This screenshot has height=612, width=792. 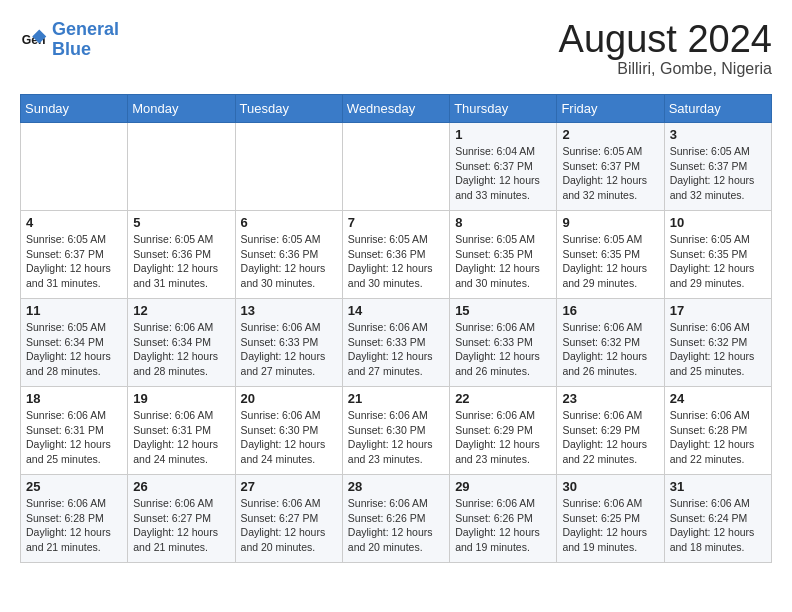 I want to click on header-thursday: Thursday, so click(x=504, y=109).